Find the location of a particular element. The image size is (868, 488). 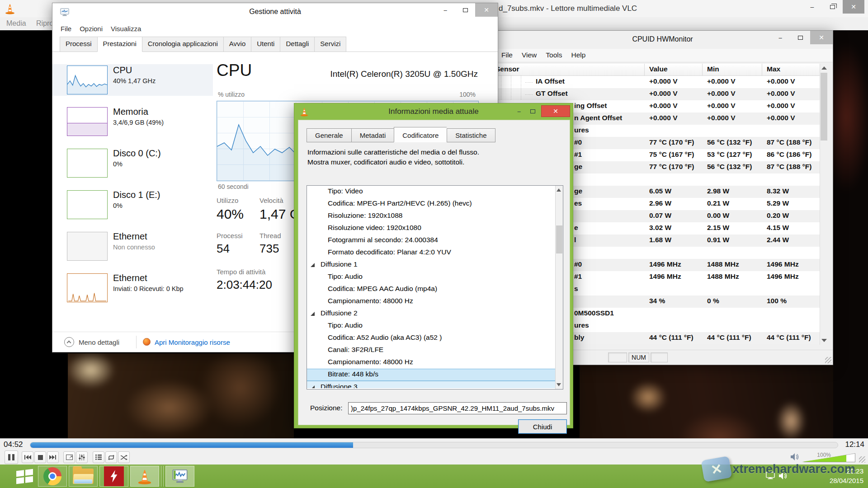

sidebar-item-ethernet1: Ethernet Non connesso is located at coordinates (133, 246).